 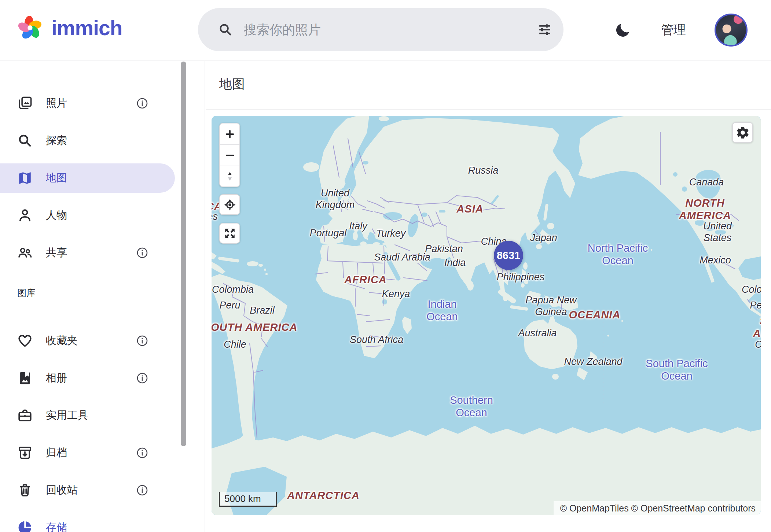 What do you see at coordinates (230, 155) in the screenshot?
I see `map-zoom-controls` at bounding box center [230, 155].